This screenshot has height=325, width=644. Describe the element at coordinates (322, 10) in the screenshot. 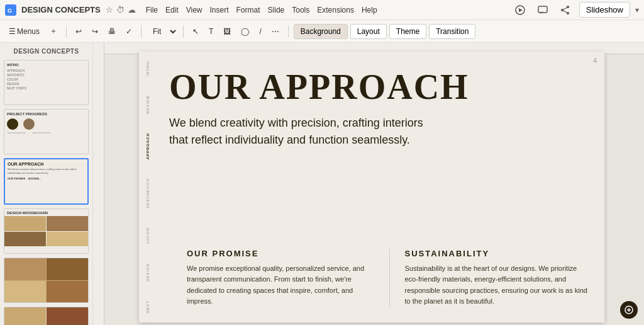

I see `top-bar: G DESIGN CONCEPTS ☆ ⏱ ☁ File Edit View I…` at that location.